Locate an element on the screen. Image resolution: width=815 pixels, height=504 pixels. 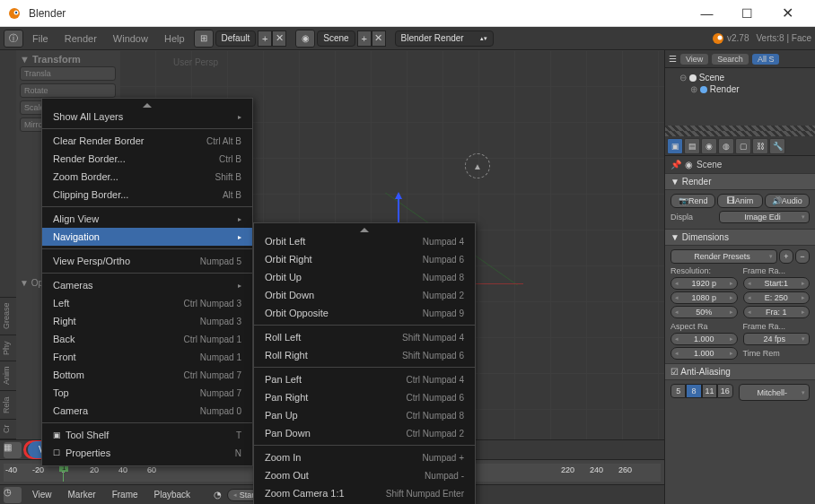
aa-16: 16 is located at coordinates (725, 391).